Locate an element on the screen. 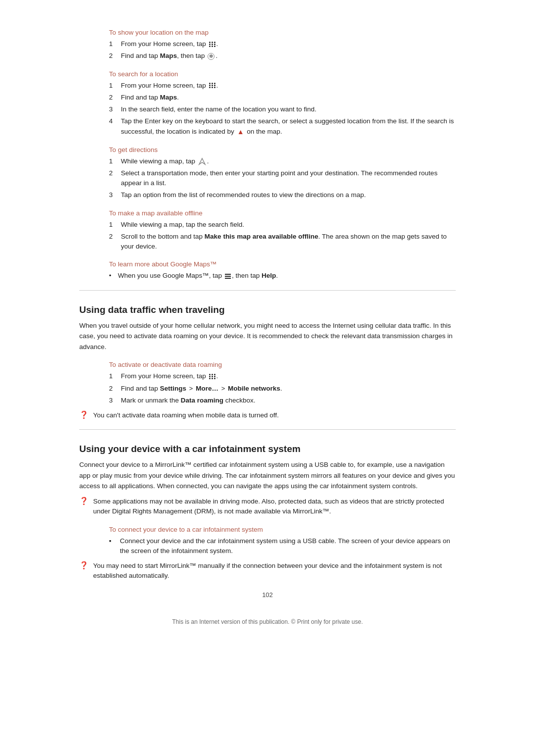 This screenshot has width=535, height=756. asterisk-icon: ✲ is located at coordinates (211, 56).